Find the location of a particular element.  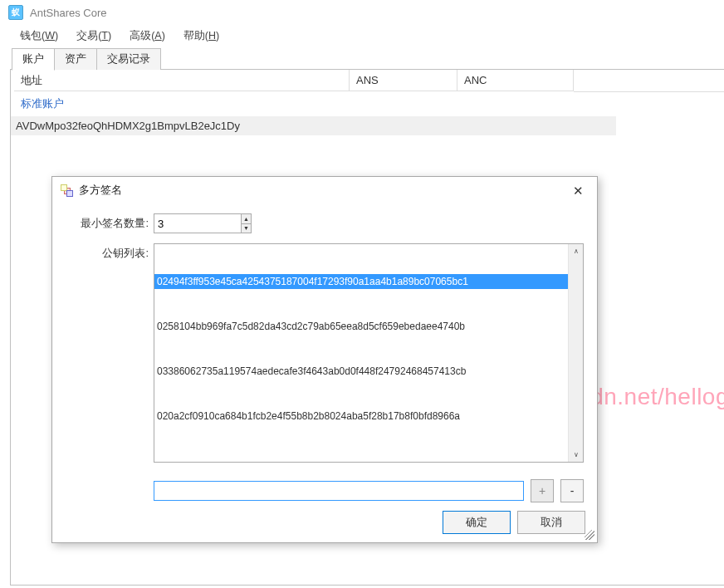

spin-up-icon: ▲ is located at coordinates (246, 219).